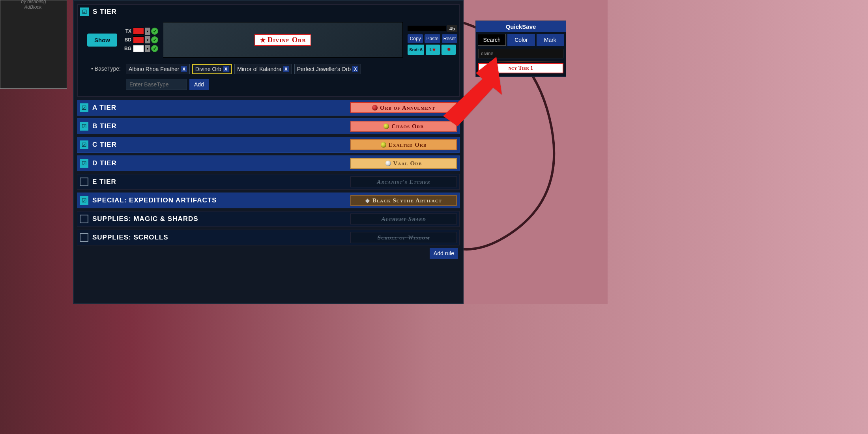 The width and height of the screenshot is (868, 434). What do you see at coordinates (404, 126) in the screenshot?
I see `tier-preview-chip: Chaos Orb` at bounding box center [404, 126].